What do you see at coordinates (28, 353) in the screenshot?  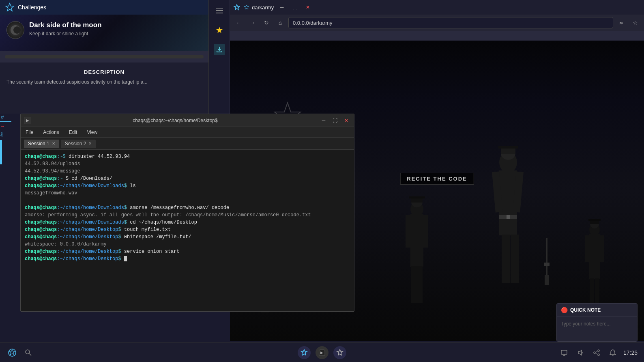 I see `taskbar-search-icon` at bounding box center [28, 353].